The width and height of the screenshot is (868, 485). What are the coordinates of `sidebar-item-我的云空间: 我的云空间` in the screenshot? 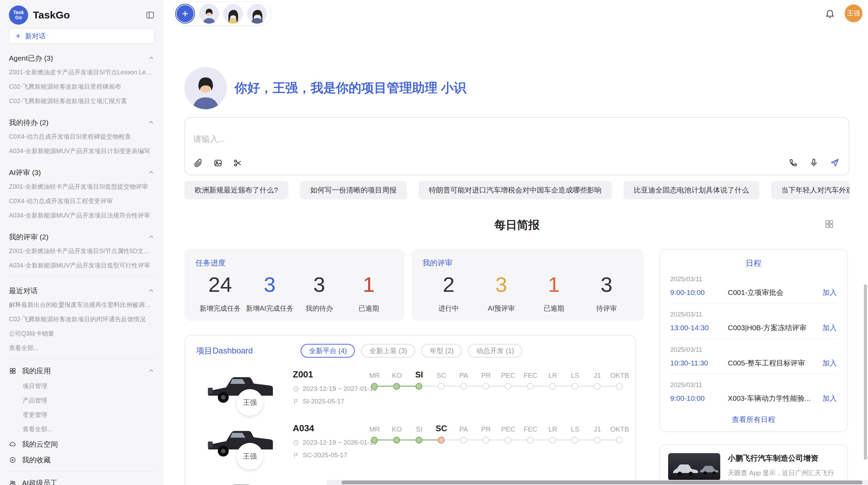 It's located at (82, 444).